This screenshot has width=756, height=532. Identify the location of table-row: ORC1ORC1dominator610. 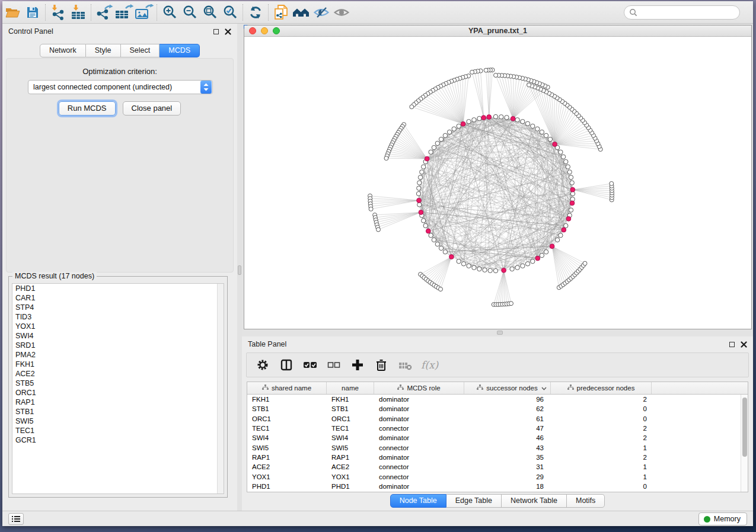
(497, 419).